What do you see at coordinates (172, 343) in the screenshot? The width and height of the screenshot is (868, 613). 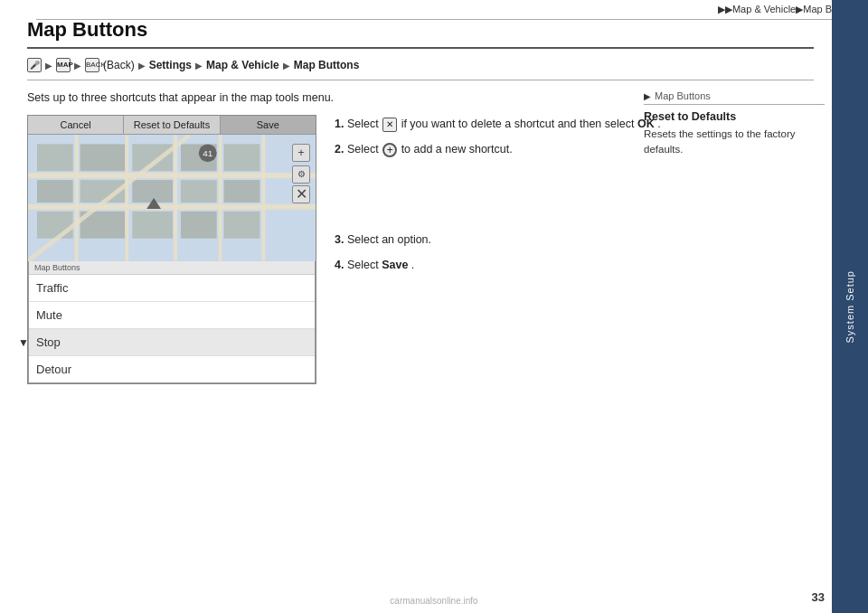 I see `list-item-selected: ▼ Stop` at bounding box center [172, 343].